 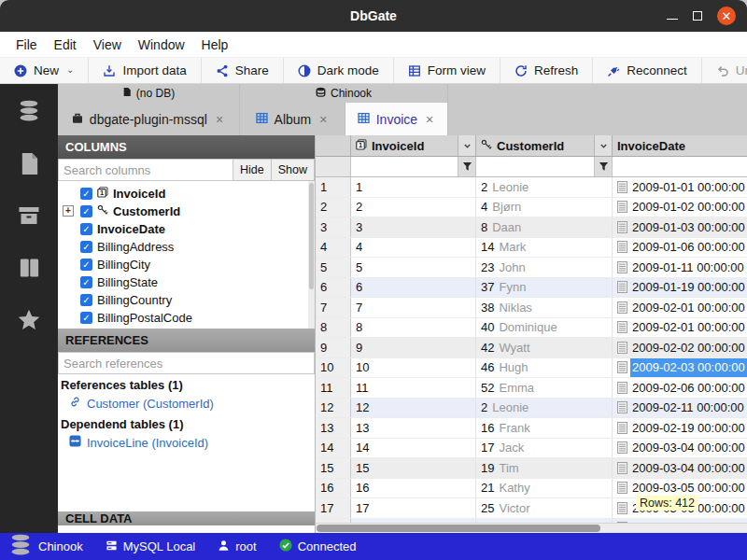 I want to click on invoice-date-cell: 2009-03-04 00:00:00, so click(x=680, y=448).